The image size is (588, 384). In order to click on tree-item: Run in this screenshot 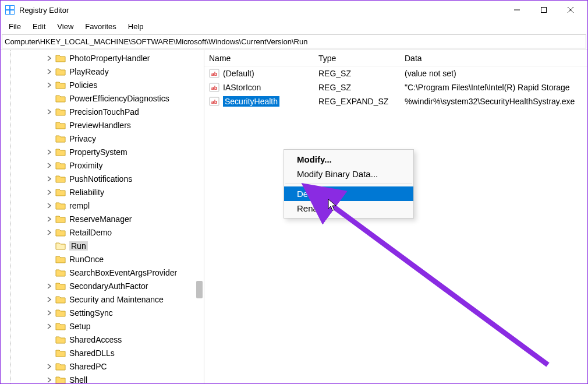, I will do `click(102, 246)`.